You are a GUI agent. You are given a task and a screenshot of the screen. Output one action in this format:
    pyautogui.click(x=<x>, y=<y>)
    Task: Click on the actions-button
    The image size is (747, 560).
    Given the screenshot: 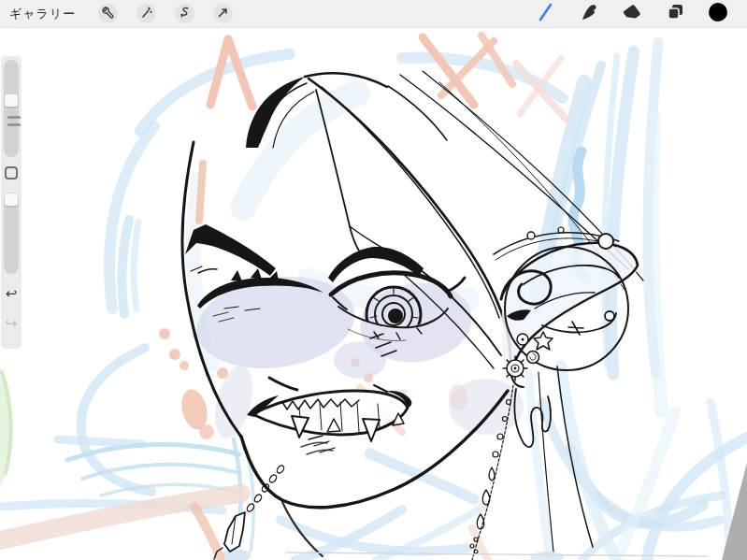 What is the action you would take?
    pyautogui.click(x=108, y=13)
    